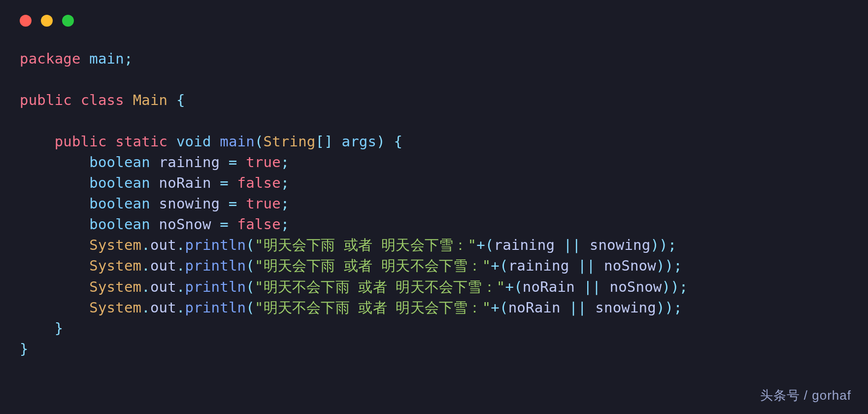  Describe the element at coordinates (372, 266) in the screenshot. I see `str2: "明天会下雨 或者 明天不会下雪："` at that location.